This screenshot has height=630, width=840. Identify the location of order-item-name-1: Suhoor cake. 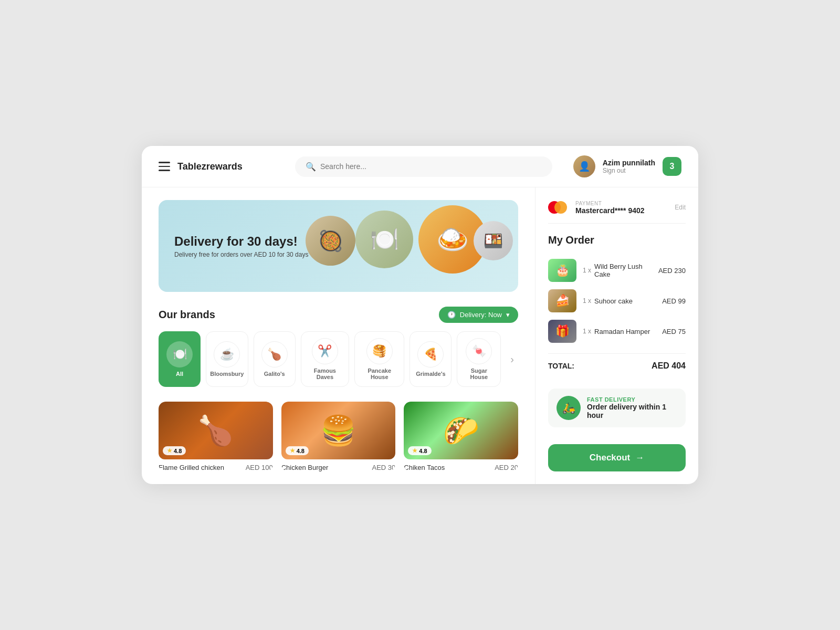
(627, 301).